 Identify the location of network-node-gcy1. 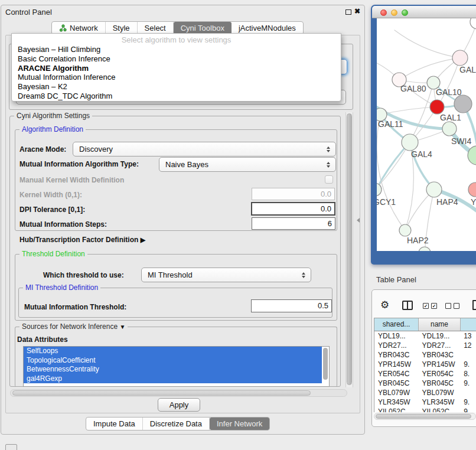
(379, 190).